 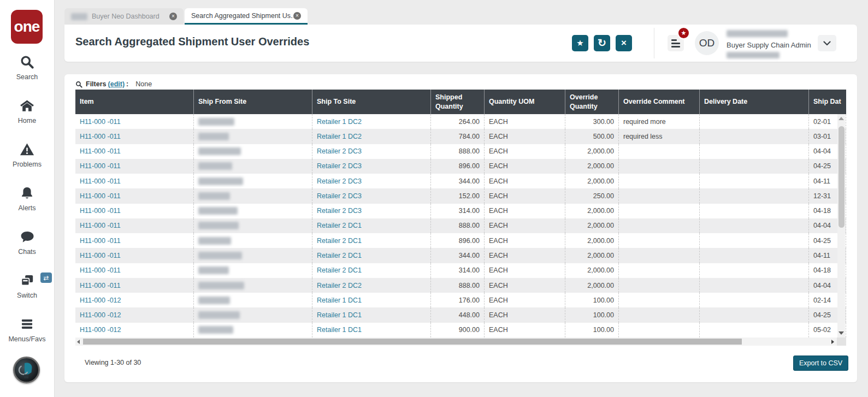 What do you see at coordinates (461, 211) in the screenshot?
I see `table-row: H11-000 -011Retailer 2 DC3314.00EACH2,00…` at bounding box center [461, 211].